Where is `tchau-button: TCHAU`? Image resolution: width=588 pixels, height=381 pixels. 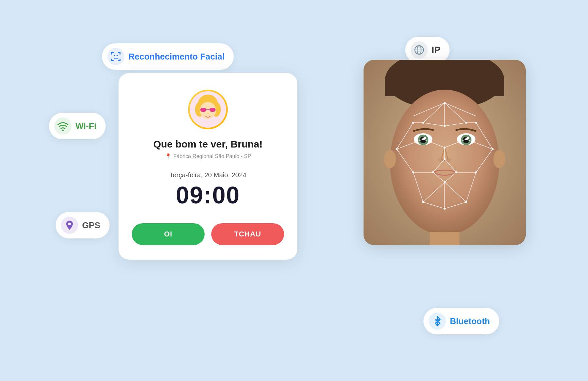 tchau-button: TCHAU is located at coordinates (248, 234).